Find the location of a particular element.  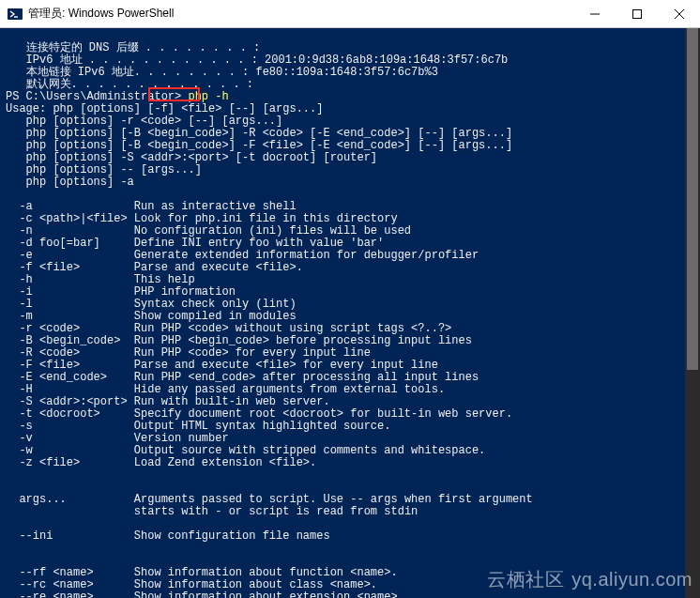

net-line: 本地链接 IPv6 地址. . . . . . . . : fe80::109a… is located at coordinates (221, 72).